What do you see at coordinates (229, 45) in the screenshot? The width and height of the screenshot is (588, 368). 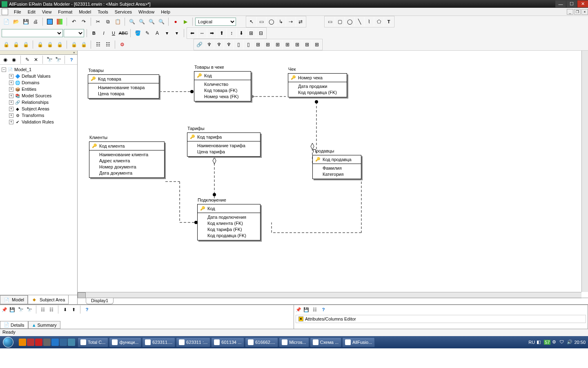 I see `tree3-button: ♆` at bounding box center [229, 45].